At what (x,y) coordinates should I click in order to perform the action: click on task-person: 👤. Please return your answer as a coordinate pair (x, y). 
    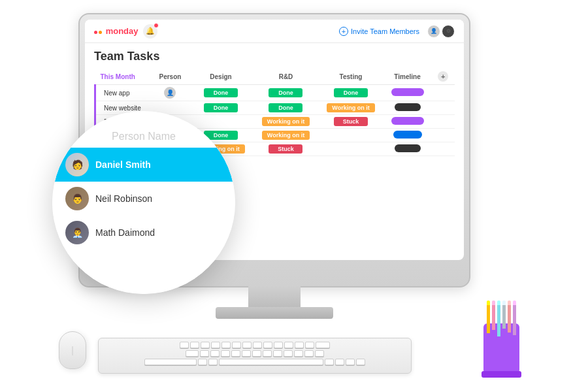
    Looking at the image, I should click on (171, 93).